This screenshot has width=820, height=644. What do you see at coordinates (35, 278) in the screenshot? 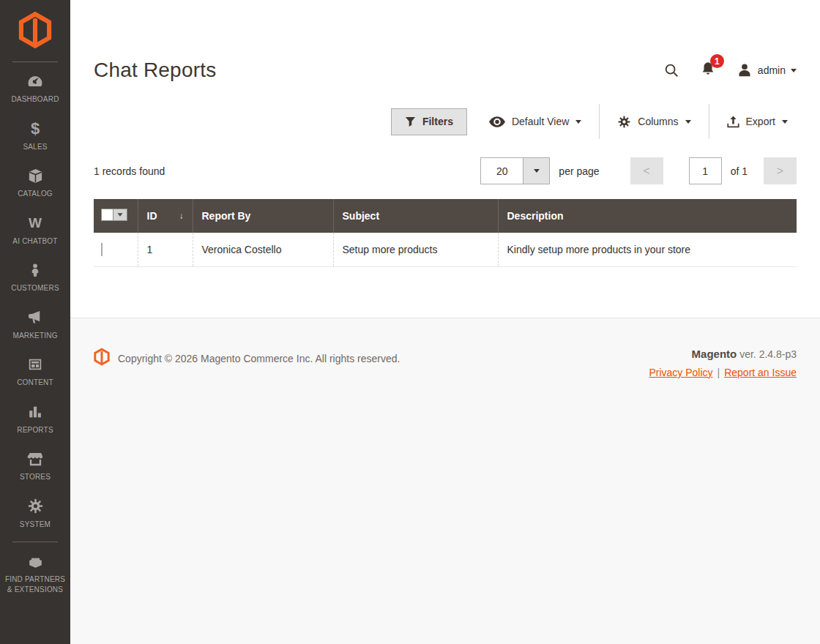
I see `sidebar-item-customers: CUSTOMERS` at bounding box center [35, 278].